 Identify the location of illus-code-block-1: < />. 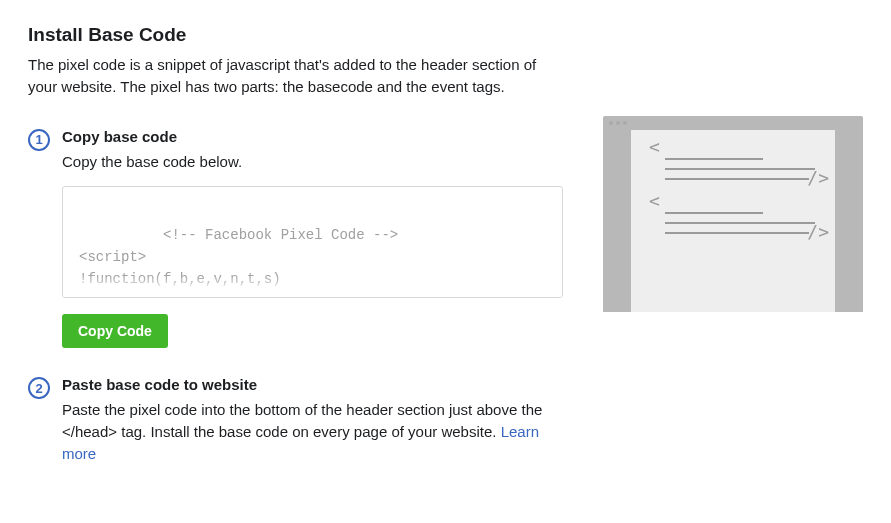
(733, 162).